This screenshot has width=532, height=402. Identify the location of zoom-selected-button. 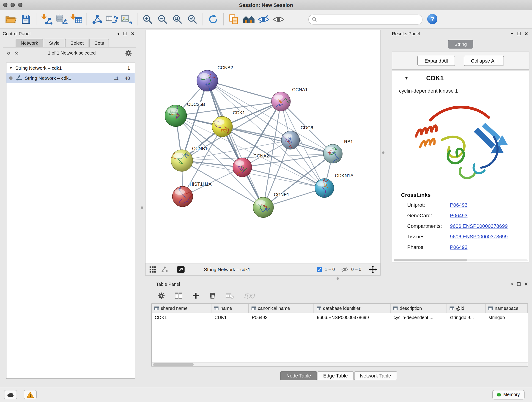
(192, 19).